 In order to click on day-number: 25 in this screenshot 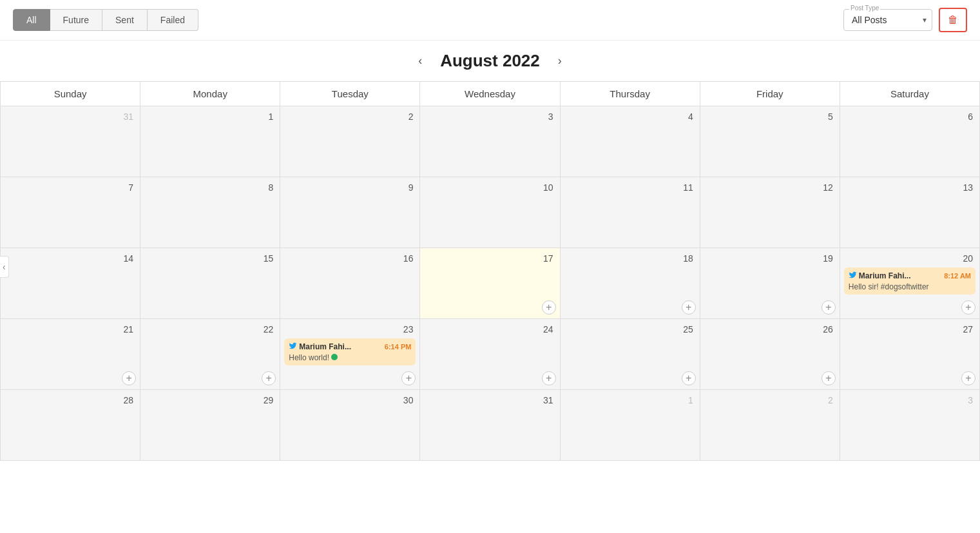, I will do `click(630, 329)`.